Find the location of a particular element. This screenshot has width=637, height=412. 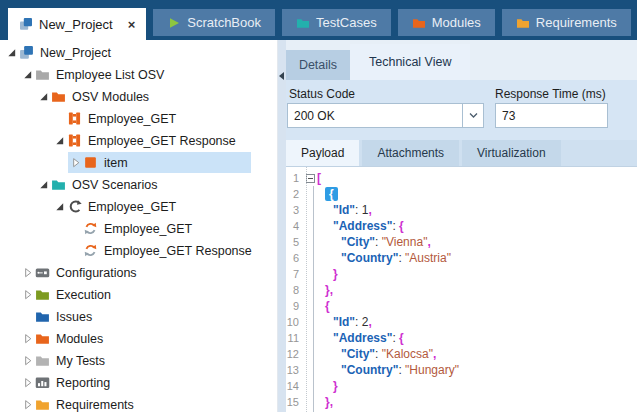

tab-technical-view: Technical View is located at coordinates (410, 62).